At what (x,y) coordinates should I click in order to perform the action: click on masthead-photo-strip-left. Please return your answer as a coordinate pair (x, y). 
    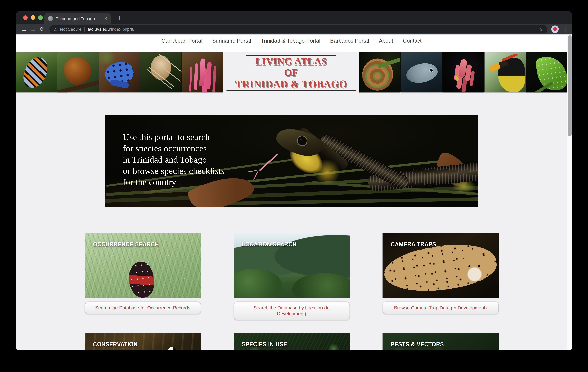
    Looking at the image, I should click on (120, 72).